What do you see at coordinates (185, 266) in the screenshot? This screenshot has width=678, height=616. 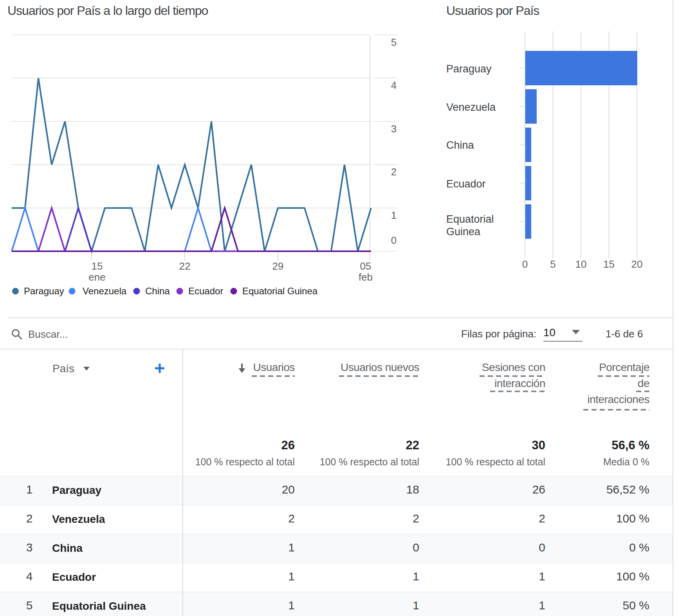 I see `svg-text: 22` at bounding box center [185, 266].